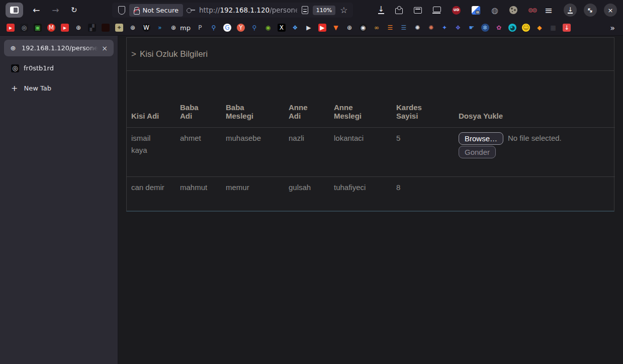  What do you see at coordinates (200, 28) in the screenshot?
I see `bookmark-p-flag-icon: P` at bounding box center [200, 28].